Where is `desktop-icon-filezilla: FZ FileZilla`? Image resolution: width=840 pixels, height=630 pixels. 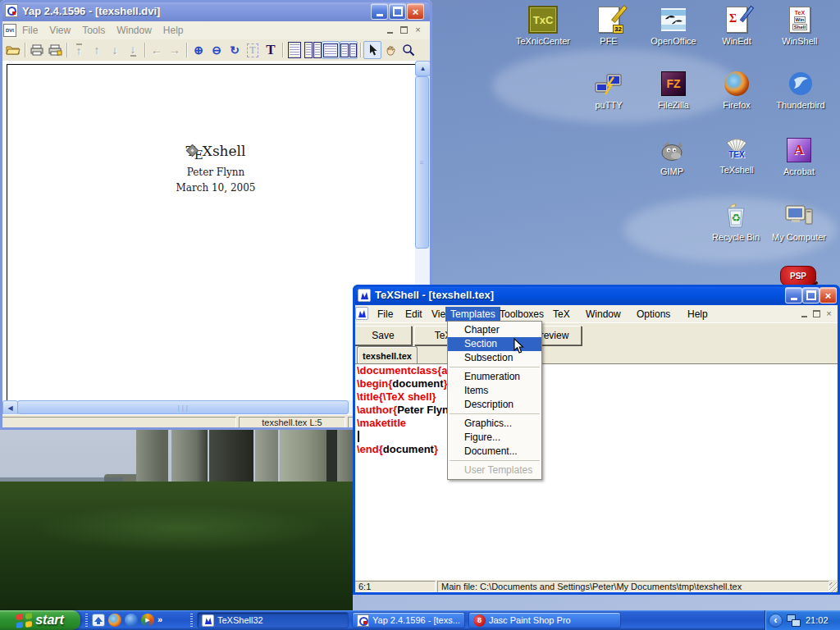 desktop-icon-filezilla: FZ FileZilla is located at coordinates (673, 89).